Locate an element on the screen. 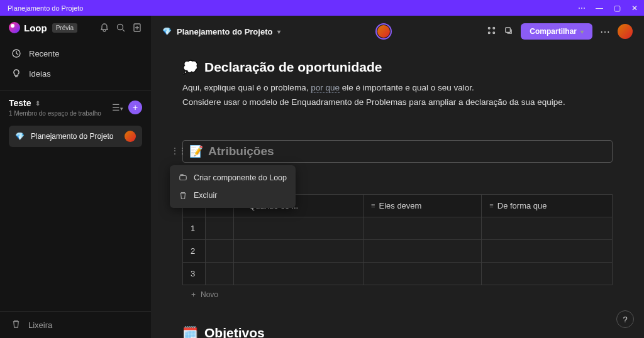 This screenshot has width=644, height=338. close-icon: ✕ is located at coordinates (635, 8).